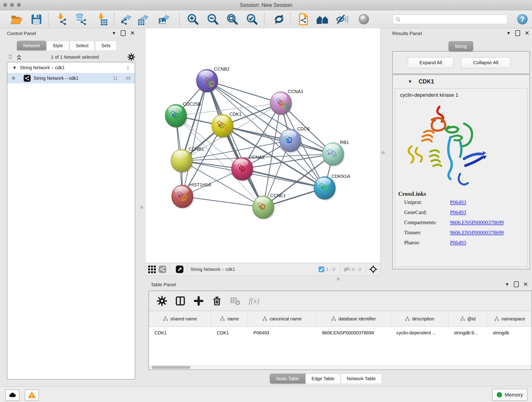  Describe the element at coordinates (180, 319) in the screenshot. I see `column-header-shared-name: shared name` at that location.